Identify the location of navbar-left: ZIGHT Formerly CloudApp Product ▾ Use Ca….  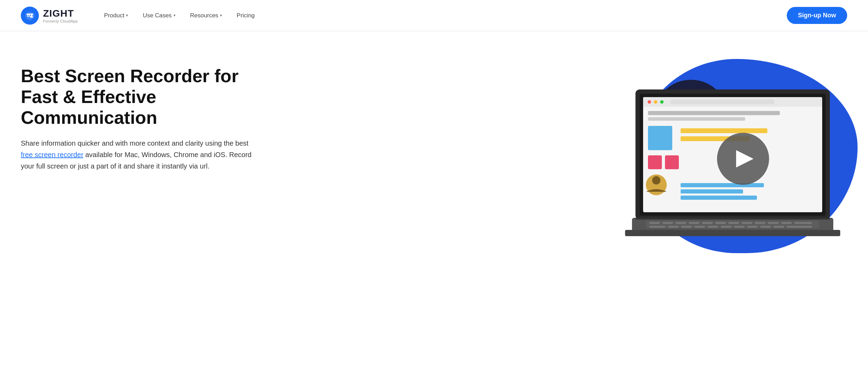
(141, 16).